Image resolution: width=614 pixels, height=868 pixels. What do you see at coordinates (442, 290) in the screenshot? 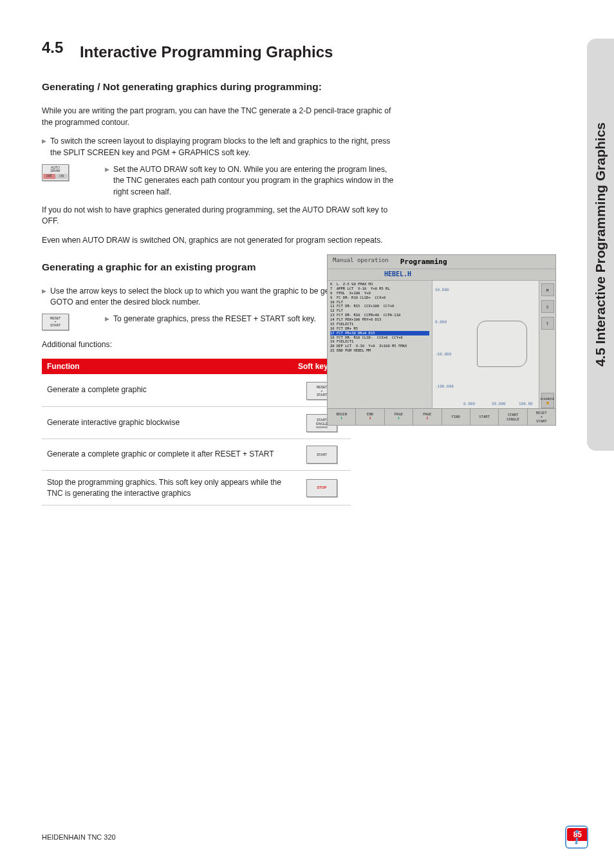
I see `y-tick: 50.000` at bounding box center [442, 290].